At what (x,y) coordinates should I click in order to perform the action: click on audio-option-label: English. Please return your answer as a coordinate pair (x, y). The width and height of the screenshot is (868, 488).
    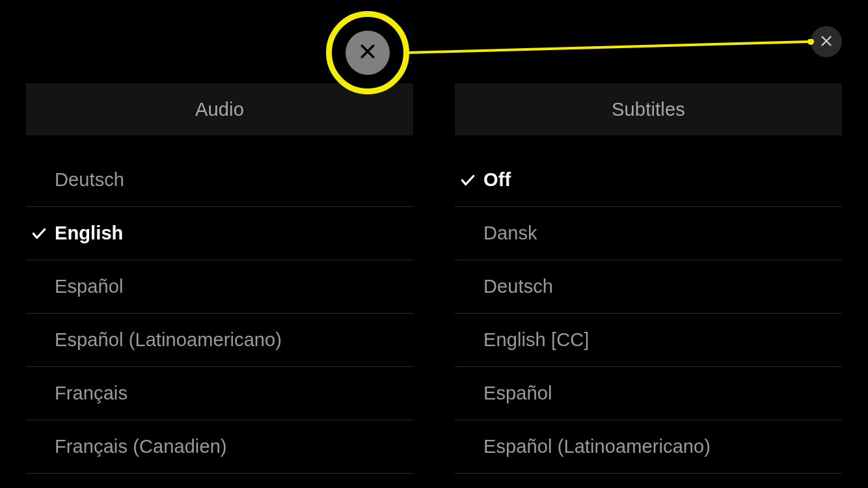
    Looking at the image, I should click on (88, 233).